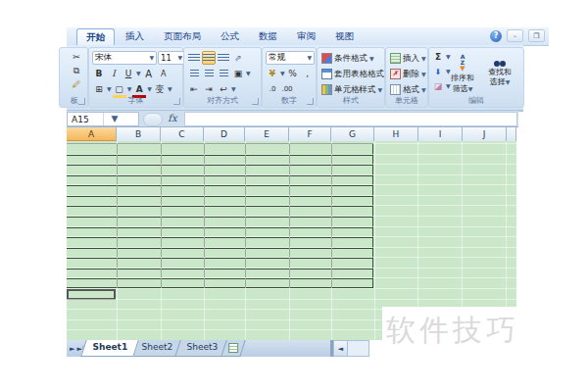  What do you see at coordinates (194, 58) in the screenshot?
I see `align-top-button` at bounding box center [194, 58].